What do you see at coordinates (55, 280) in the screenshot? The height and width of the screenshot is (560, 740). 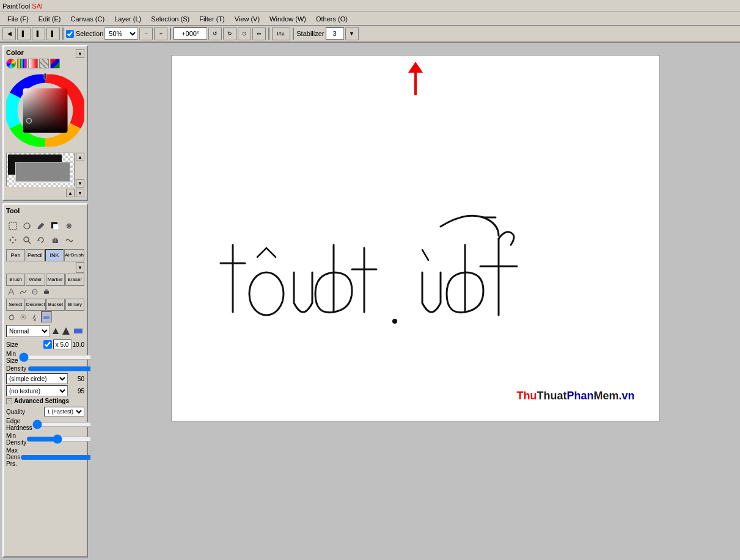 I see `brush-sub-marker: Marker` at bounding box center [55, 280].